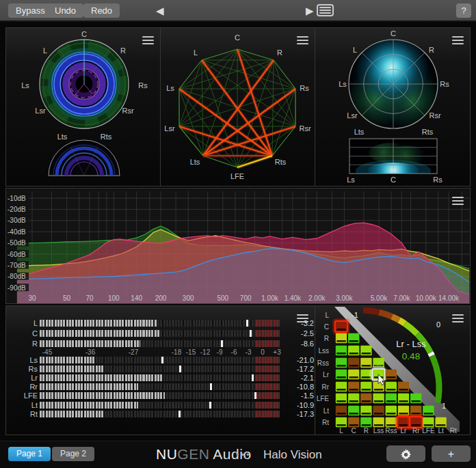 This screenshot has width=476, height=468. I want to click on correlation-web-panel: CLRLsRsLsrRsrLtsRtsLFE, so click(238, 107).